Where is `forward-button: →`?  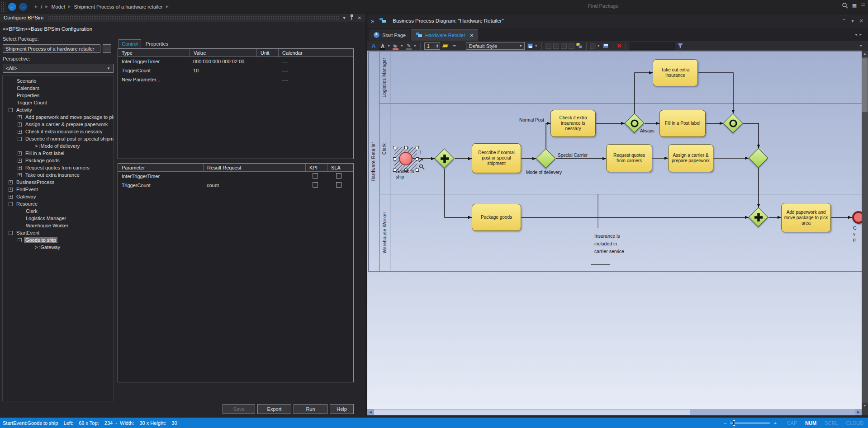 forward-button: → is located at coordinates (23, 7).